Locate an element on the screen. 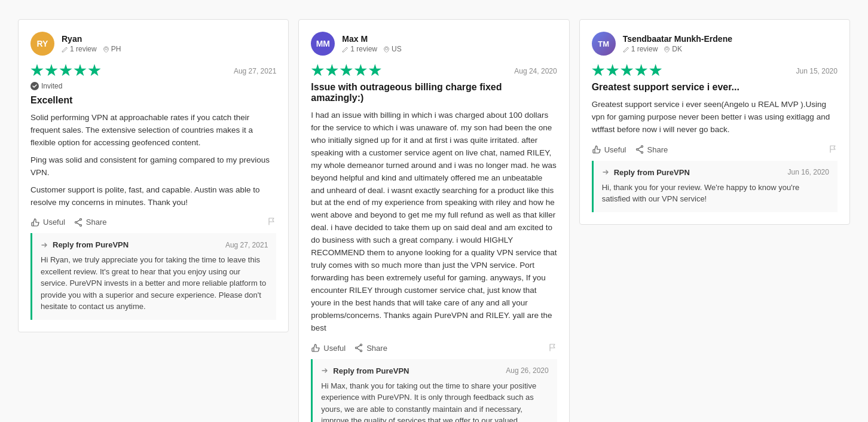 Image resolution: width=868 pixels, height=422 pixels. reply-header: Reply from PureVPN Aug 26, 2020 is located at coordinates (435, 371).